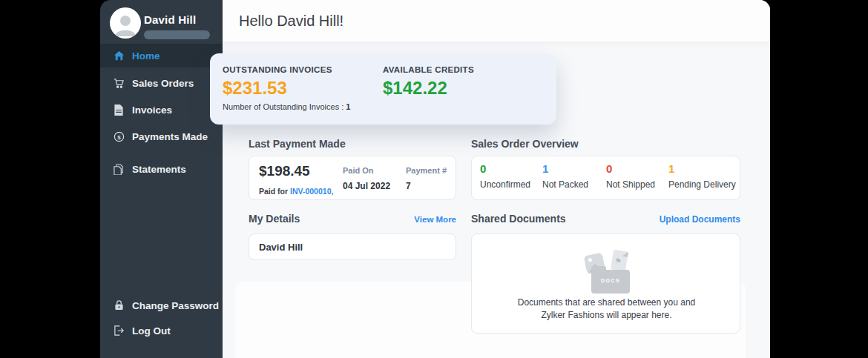 The image size is (868, 358). Describe the element at coordinates (702, 185) in the screenshot. I see `stat-label: Pending Delivery` at that location.